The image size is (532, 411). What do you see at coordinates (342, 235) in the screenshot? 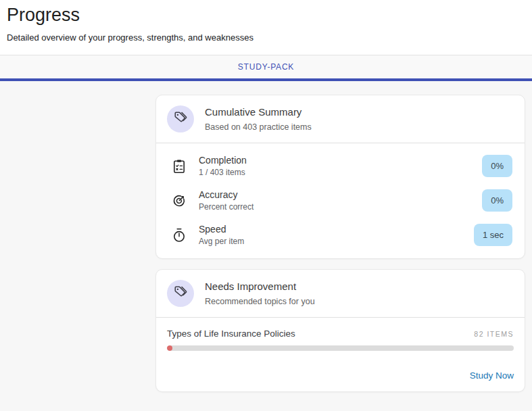
I see `metric-row-speed: Speed Avg per item 1 sec` at bounding box center [342, 235].